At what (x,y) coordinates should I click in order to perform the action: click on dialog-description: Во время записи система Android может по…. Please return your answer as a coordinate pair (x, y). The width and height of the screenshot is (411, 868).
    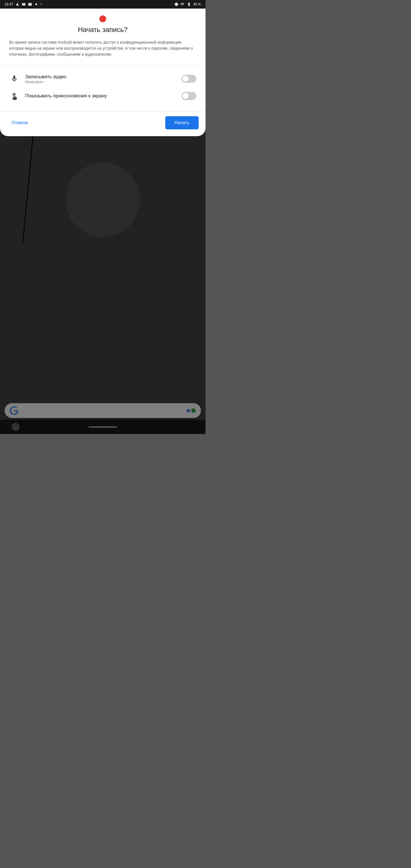
    Looking at the image, I should click on (103, 53).